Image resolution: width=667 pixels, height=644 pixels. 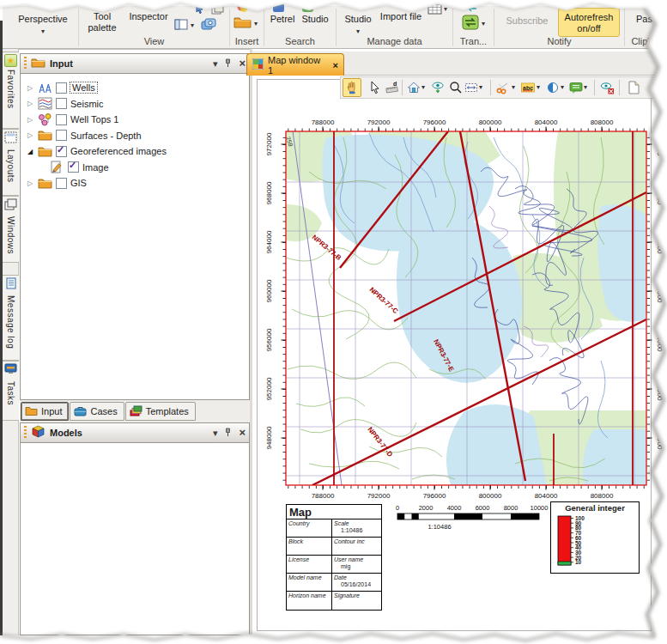 I want to click on new-page-button, so click(x=634, y=88).